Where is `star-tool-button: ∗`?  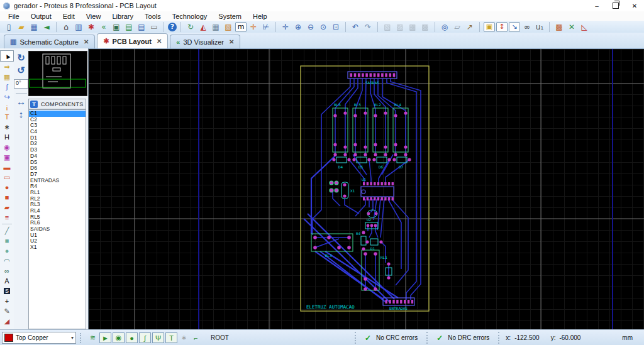
star-tool-button: ∗ is located at coordinates (184, 338).